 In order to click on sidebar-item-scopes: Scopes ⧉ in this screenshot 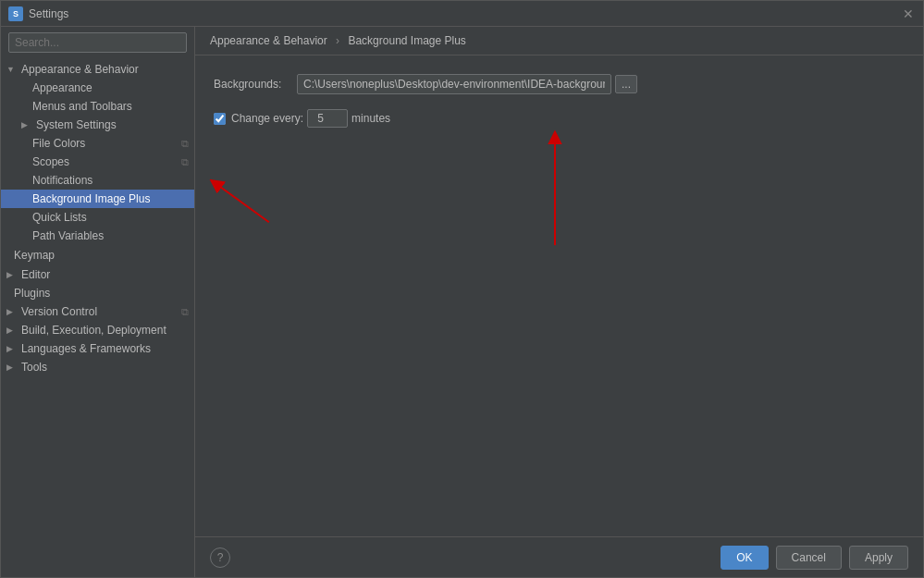, I will do `click(98, 162)`.